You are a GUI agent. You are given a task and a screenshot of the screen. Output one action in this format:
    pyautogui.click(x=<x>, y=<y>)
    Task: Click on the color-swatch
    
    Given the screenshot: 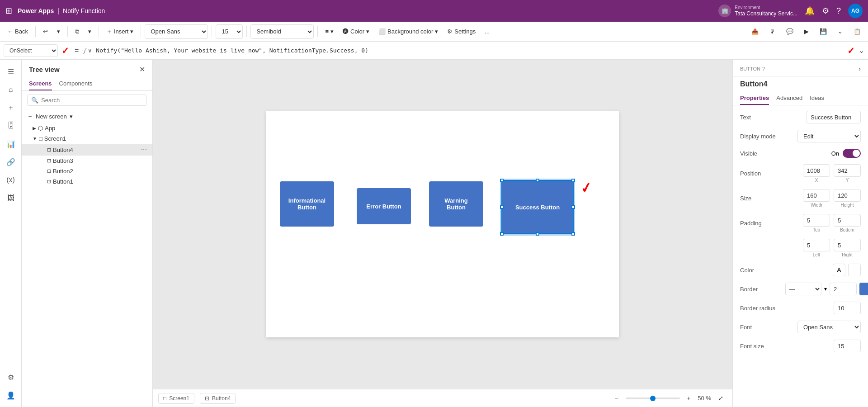 What is the action you would take?
    pyautogui.click(x=854, y=270)
    